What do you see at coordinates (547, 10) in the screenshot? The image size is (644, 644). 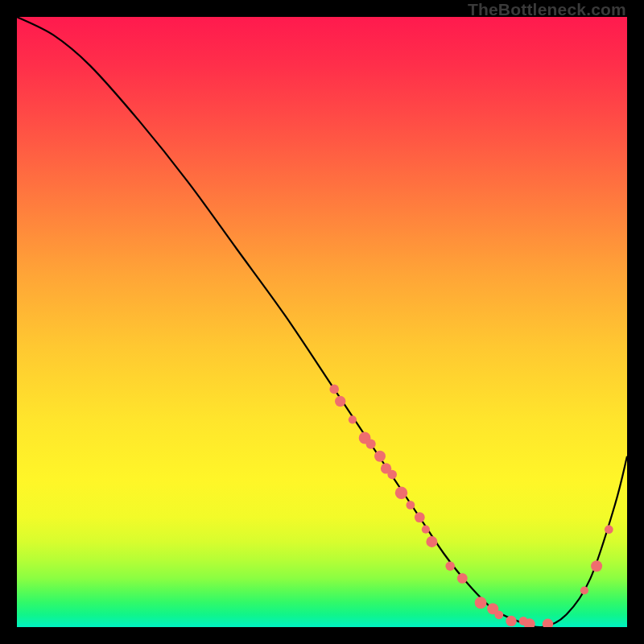 I see `watermark-text: TheBottleneck.com` at bounding box center [547, 10].